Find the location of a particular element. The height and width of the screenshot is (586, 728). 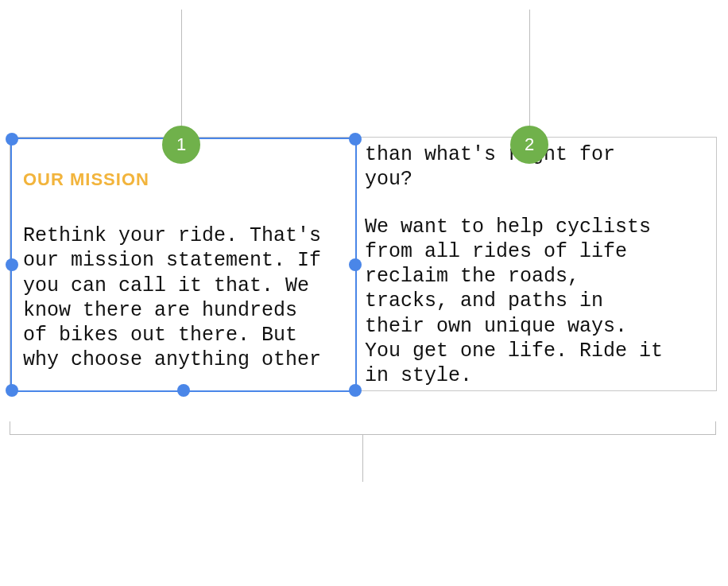

callout-badge-2-label: 2 is located at coordinates (529, 145).